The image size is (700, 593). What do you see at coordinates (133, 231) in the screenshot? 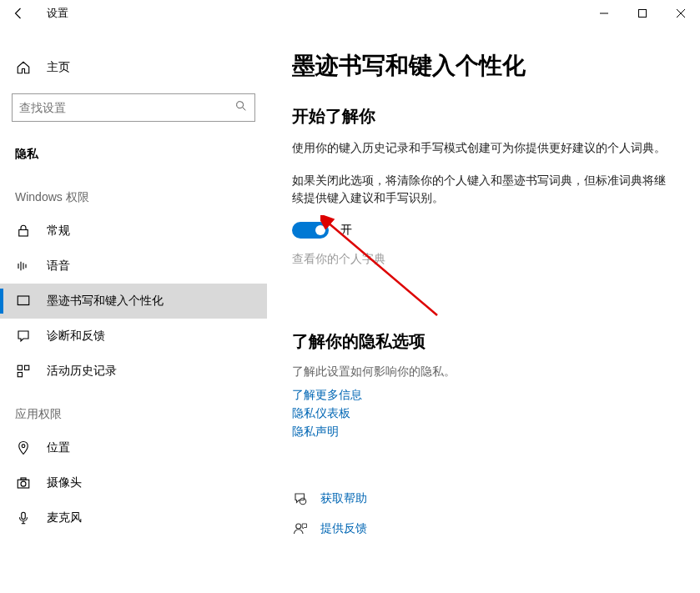
I see `sidebar-item-general: 常规` at bounding box center [133, 231].